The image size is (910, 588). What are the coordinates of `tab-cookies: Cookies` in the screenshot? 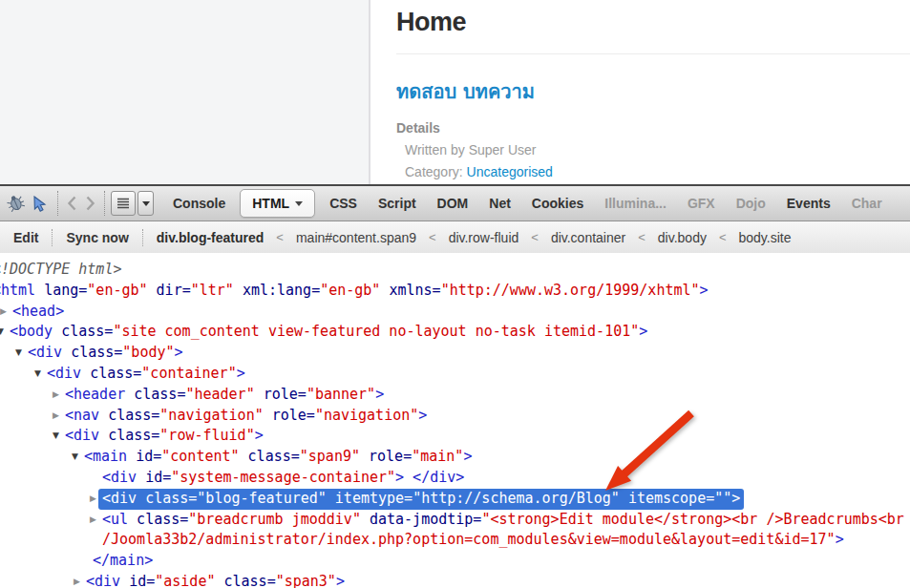 It's located at (558, 203).